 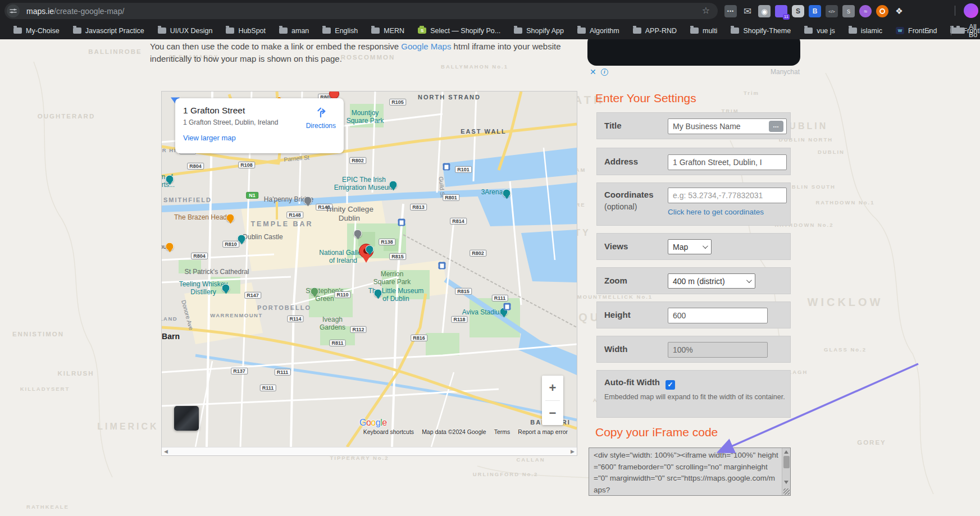 What do you see at coordinates (13, 11) in the screenshot?
I see `site-settings-icon` at bounding box center [13, 11].